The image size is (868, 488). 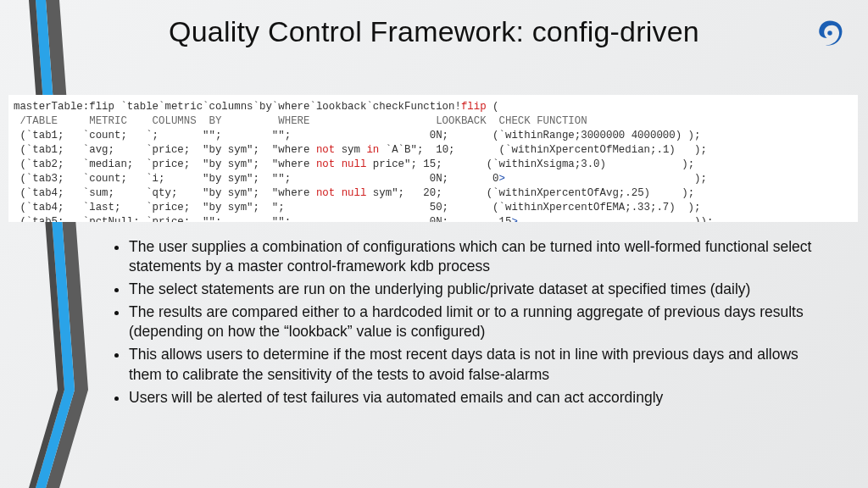 What do you see at coordinates (476, 290) in the screenshot?
I see `bullet-item: The select statements are run on the und…` at bounding box center [476, 290].